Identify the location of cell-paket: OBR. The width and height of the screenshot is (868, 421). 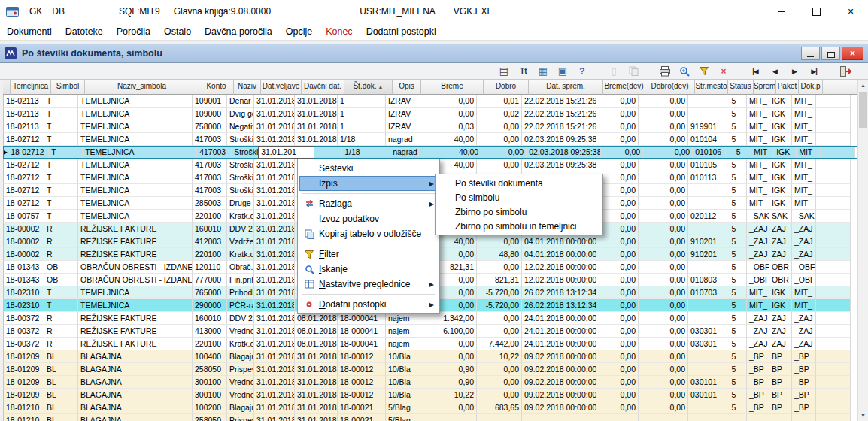
(781, 280).